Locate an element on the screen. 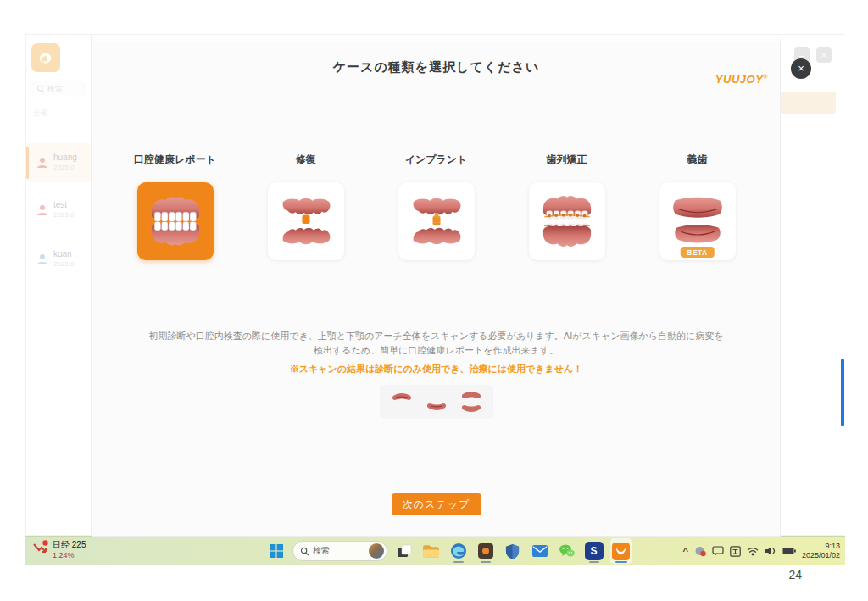 The height and width of the screenshot is (601, 868). taskbar: 日经 225 1.24% 検索 is located at coordinates (436, 550).